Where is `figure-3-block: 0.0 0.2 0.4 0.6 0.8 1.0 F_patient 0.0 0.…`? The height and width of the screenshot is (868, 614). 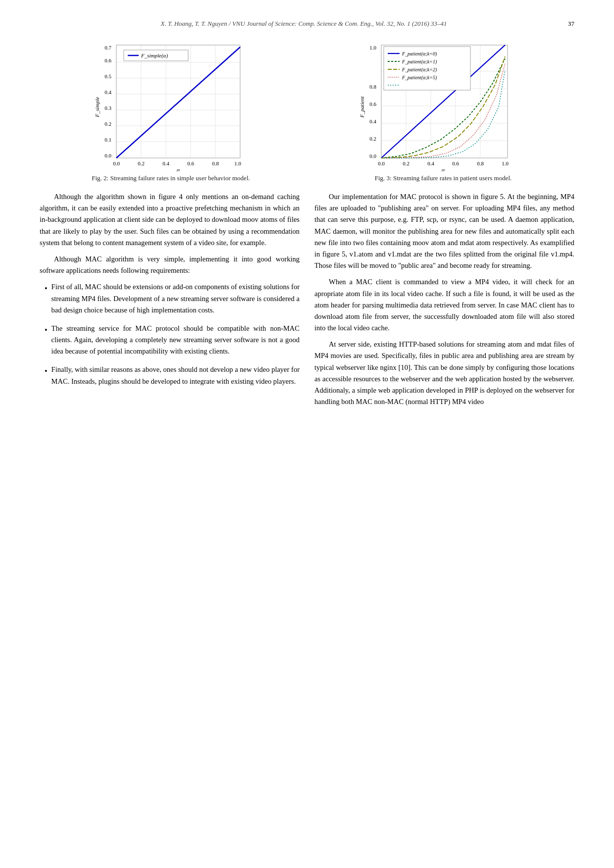
figure-3-block: 0.0 0.2 0.4 0.6 0.8 1.0 F_patient 0.0 0.… is located at coordinates (443, 112).